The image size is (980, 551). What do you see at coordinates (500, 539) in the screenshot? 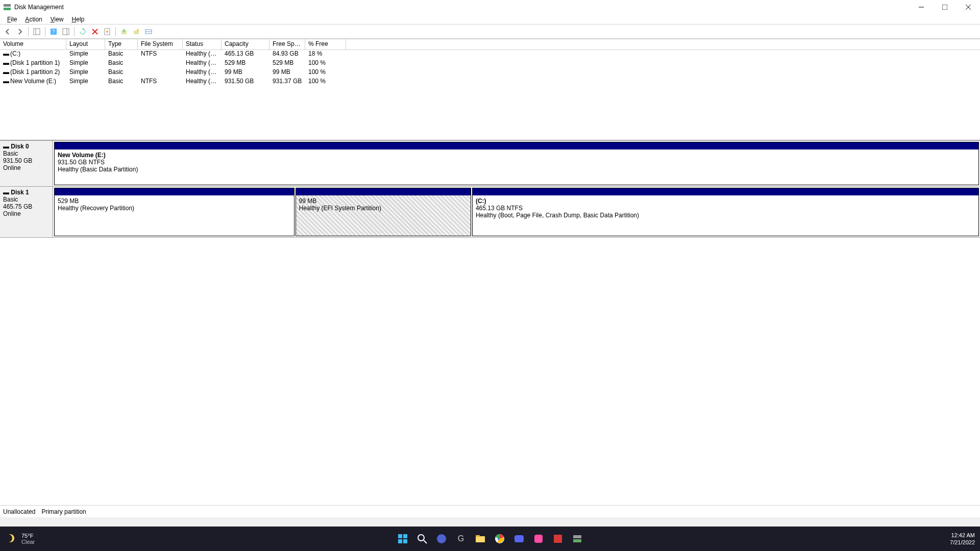
I see `taskbar-app-chrome` at bounding box center [500, 539].